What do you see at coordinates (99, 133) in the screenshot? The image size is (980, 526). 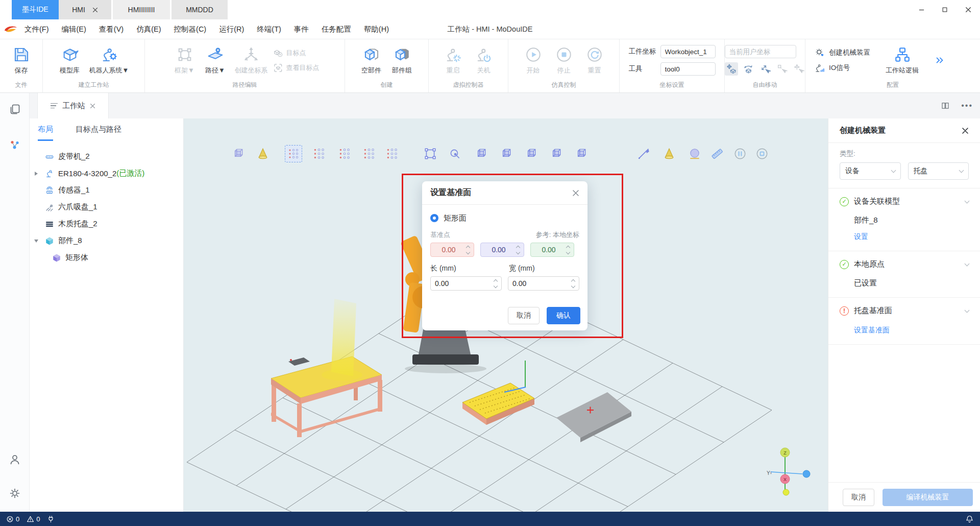 I see `tab-targets-paths: 目标点与路径` at bounding box center [99, 133].